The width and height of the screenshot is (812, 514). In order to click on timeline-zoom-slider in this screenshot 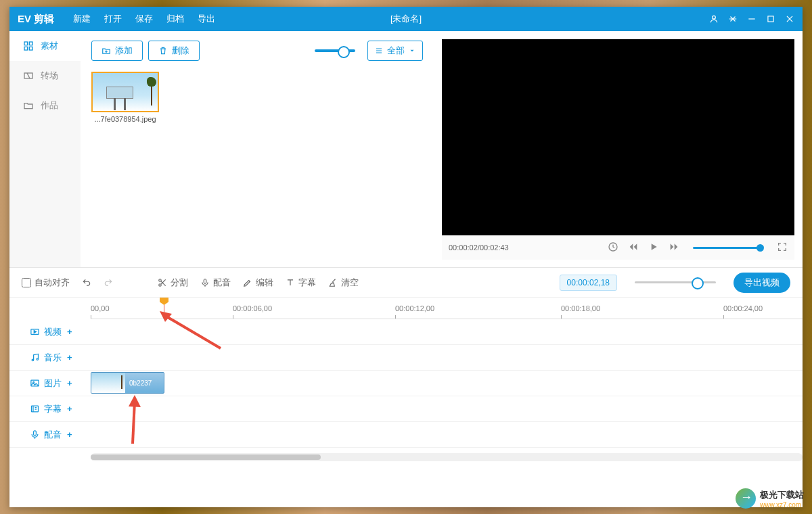, I will do `click(675, 283)`.